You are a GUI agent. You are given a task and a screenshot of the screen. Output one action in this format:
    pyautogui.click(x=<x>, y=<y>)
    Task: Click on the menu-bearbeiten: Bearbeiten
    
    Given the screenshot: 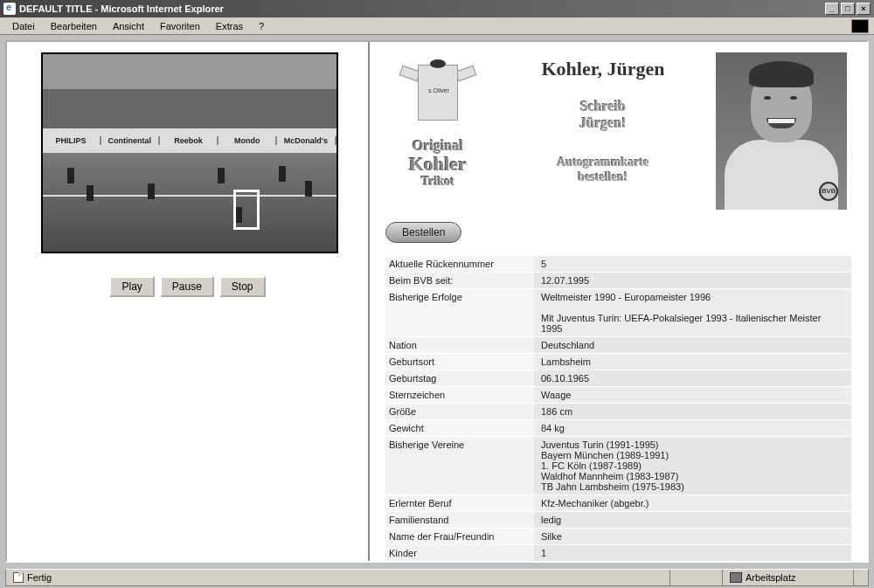 What is the action you would take?
    pyautogui.click(x=73, y=26)
    